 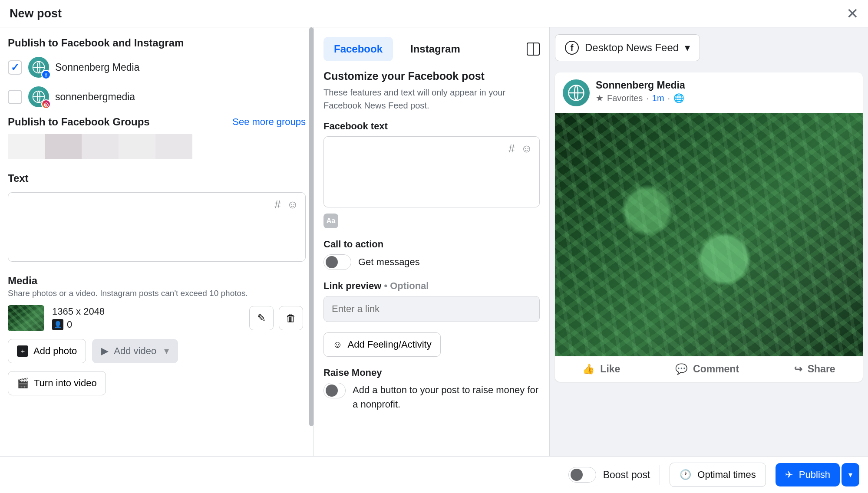 What do you see at coordinates (334, 391) in the screenshot?
I see `raise-money-toggle` at bounding box center [334, 391].